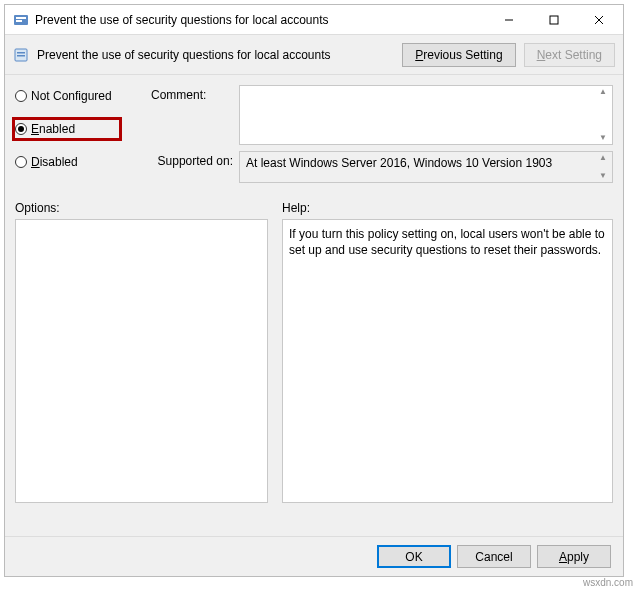 This screenshot has height=590, width=639. What do you see at coordinates (448, 208) in the screenshot?
I see `help-label: Help:` at bounding box center [448, 208].